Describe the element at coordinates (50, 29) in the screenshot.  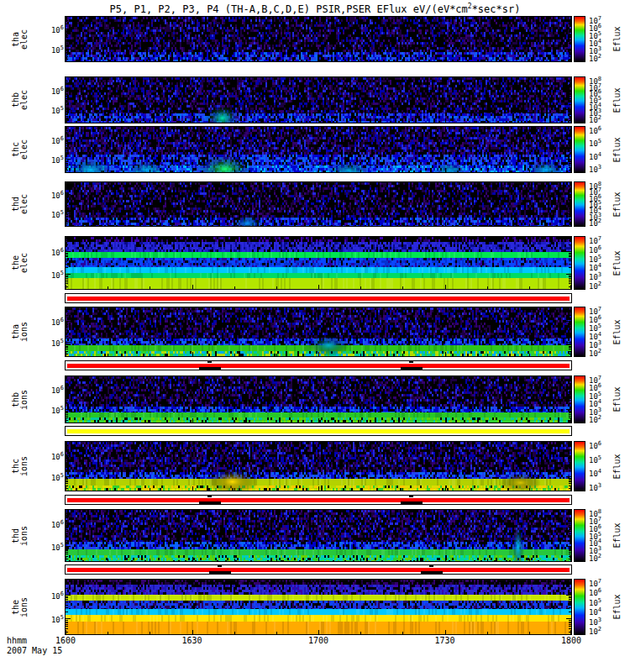
I see `y-tick-label-tha-elec-0: 106` at that location.